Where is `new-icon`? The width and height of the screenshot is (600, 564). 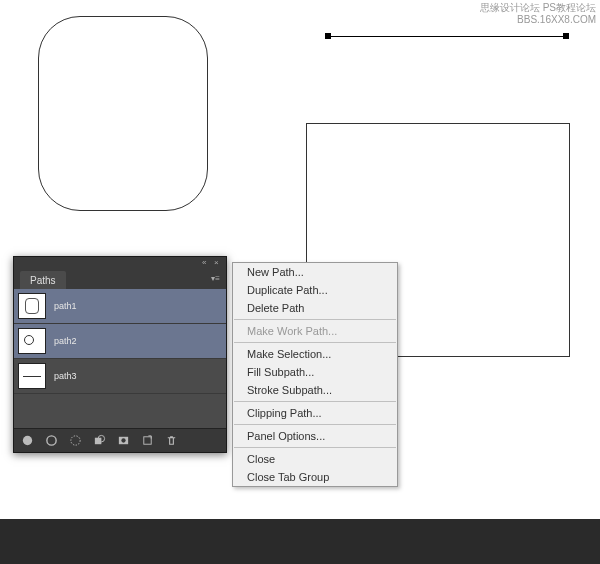
new-icon is located at coordinates (147, 441).